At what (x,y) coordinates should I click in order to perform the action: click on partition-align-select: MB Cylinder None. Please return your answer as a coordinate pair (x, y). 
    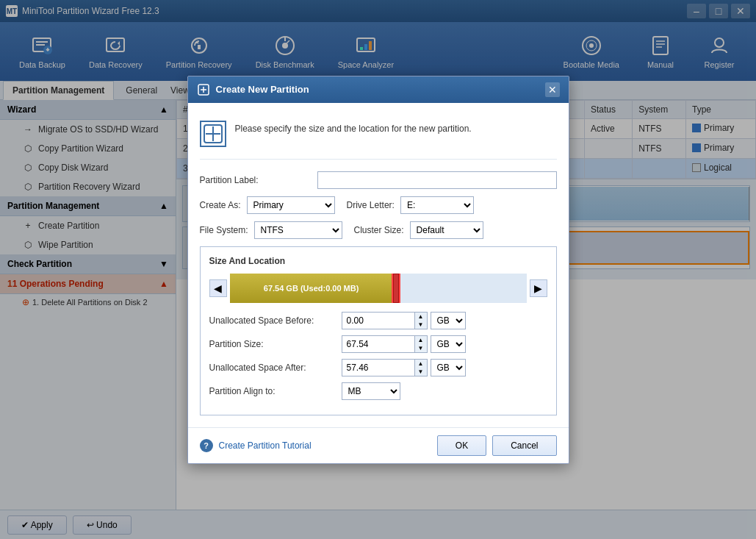
    Looking at the image, I should click on (371, 391).